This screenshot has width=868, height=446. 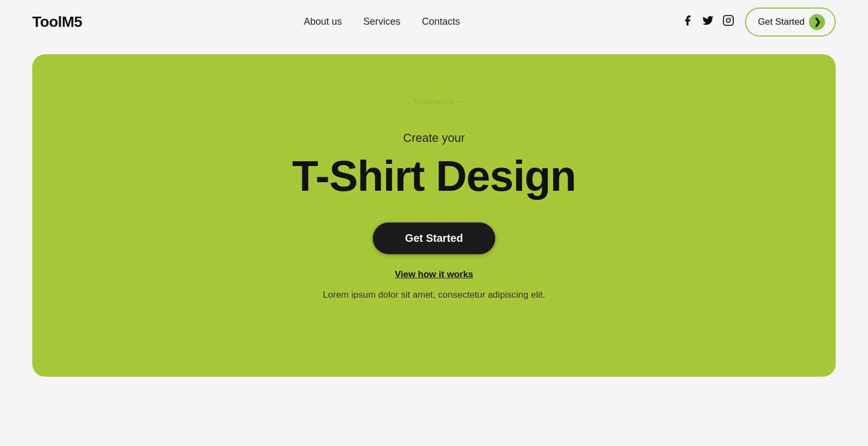 I want to click on nav-item-about-us: About us, so click(x=322, y=21).